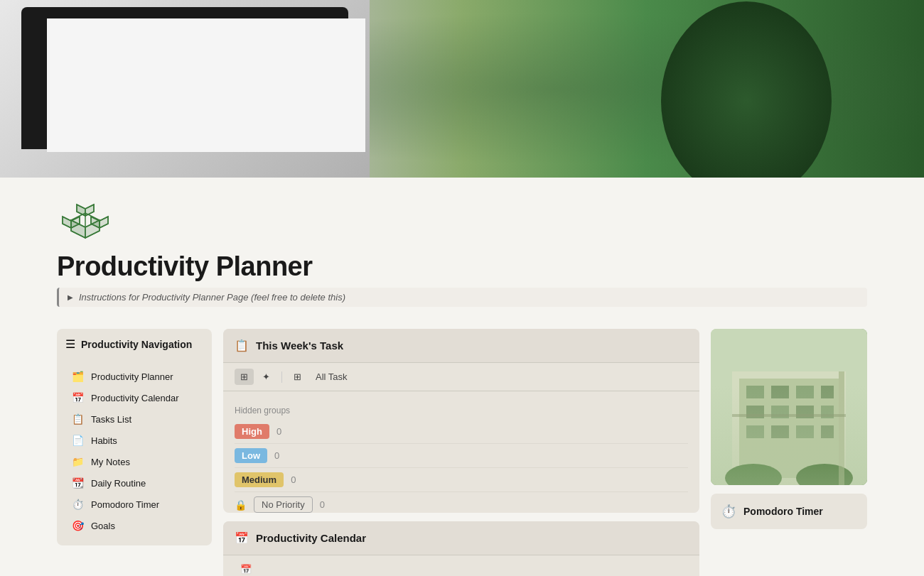 The width and height of the screenshot is (924, 576). I want to click on notes-icon: 📁, so click(77, 462).